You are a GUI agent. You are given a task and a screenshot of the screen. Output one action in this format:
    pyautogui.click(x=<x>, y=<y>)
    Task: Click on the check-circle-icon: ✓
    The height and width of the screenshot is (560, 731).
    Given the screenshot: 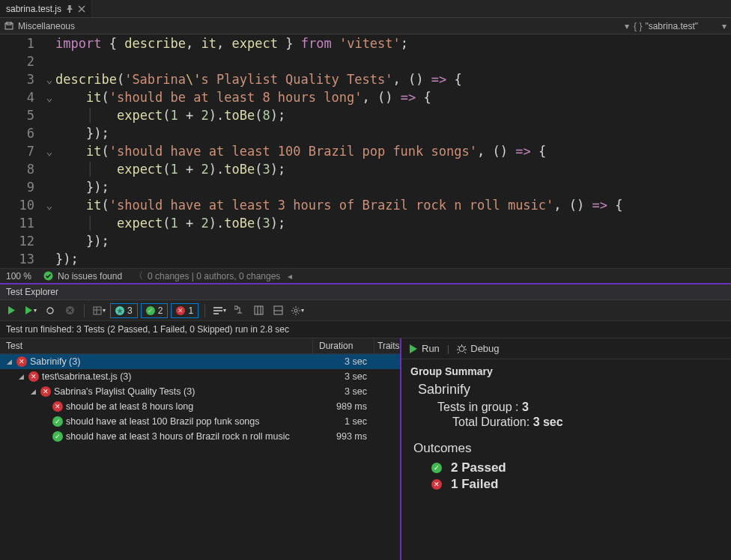 What is the action you would take?
    pyautogui.click(x=437, y=468)
    